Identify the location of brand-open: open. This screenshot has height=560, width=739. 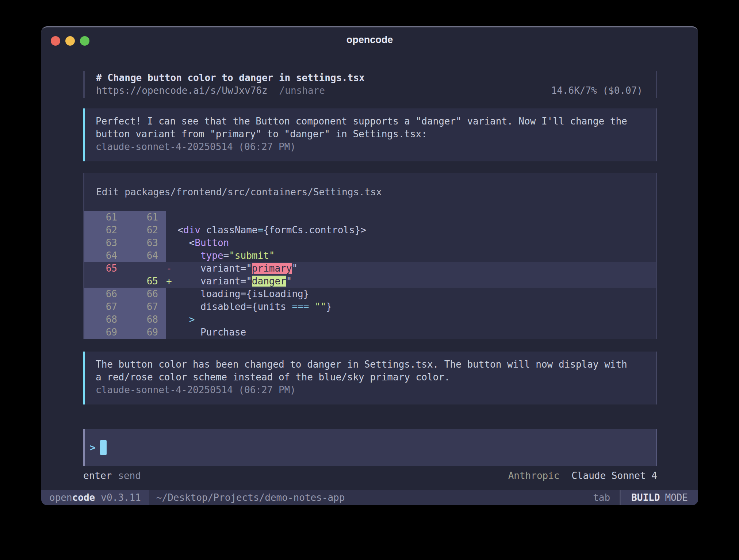
(61, 498).